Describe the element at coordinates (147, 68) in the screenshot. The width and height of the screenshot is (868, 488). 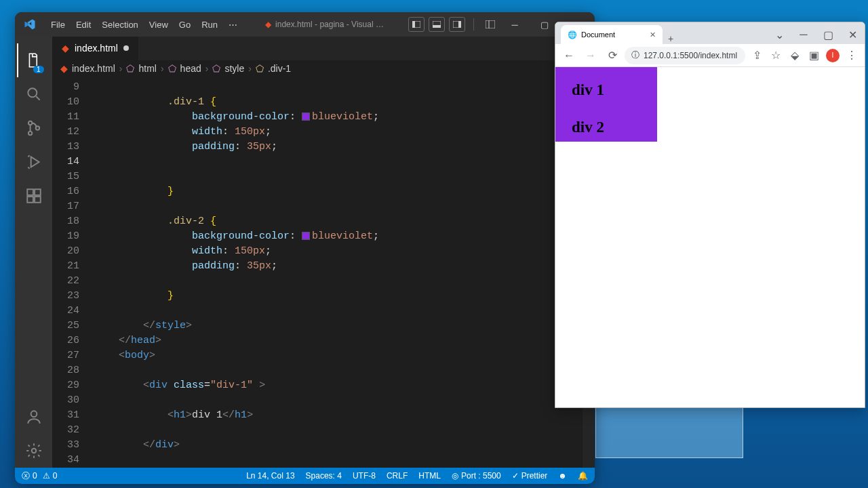
I see `bc-html: html` at that location.